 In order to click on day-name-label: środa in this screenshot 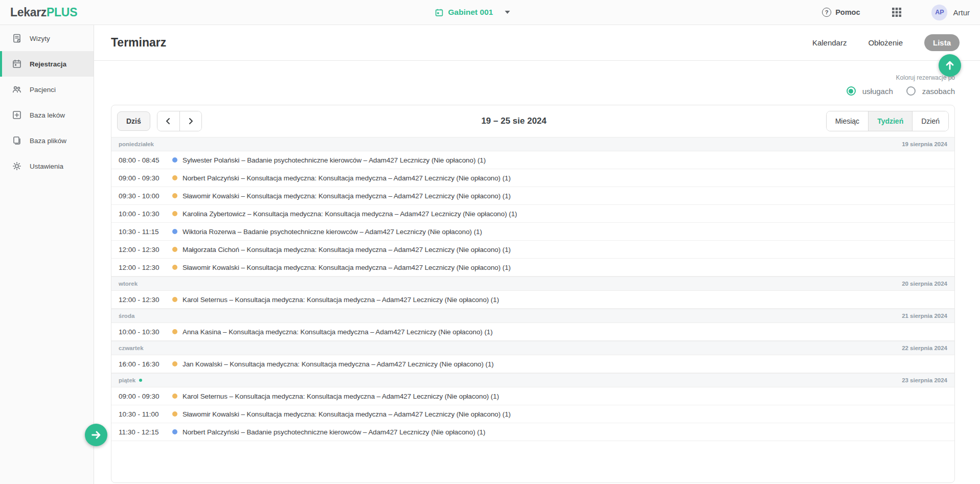, I will do `click(127, 316)`.